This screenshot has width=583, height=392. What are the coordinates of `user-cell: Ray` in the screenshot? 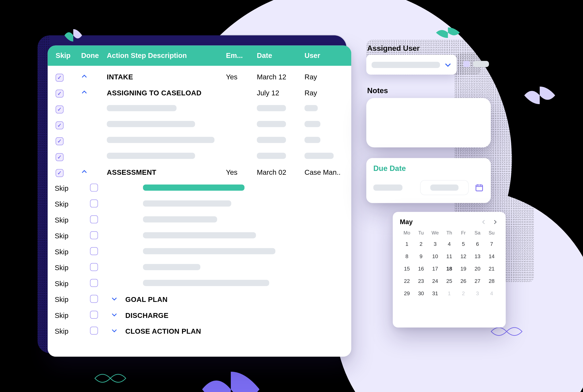 It's located at (325, 77).